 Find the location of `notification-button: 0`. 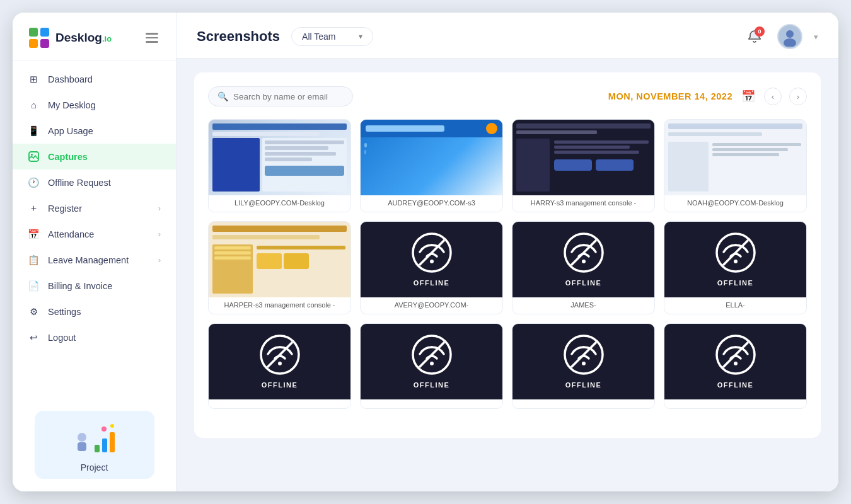

notification-button: 0 is located at coordinates (755, 37).